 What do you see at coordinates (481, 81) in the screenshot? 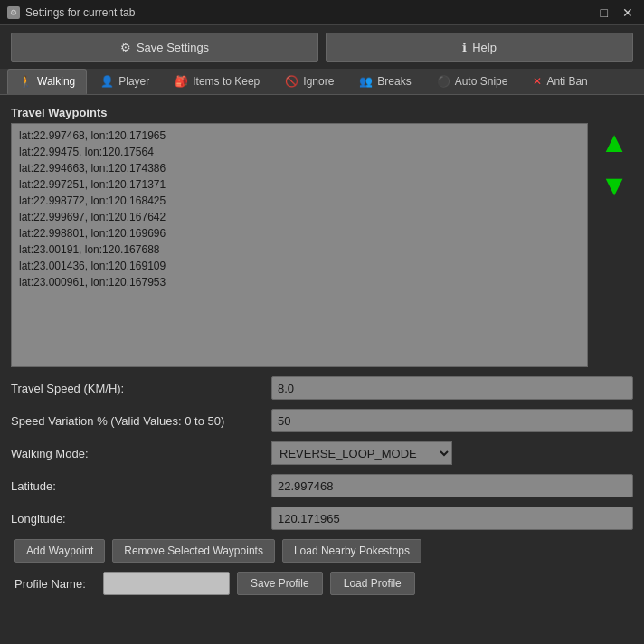
I see `tab-auto-snipe-label: Auto Snipe` at bounding box center [481, 81].